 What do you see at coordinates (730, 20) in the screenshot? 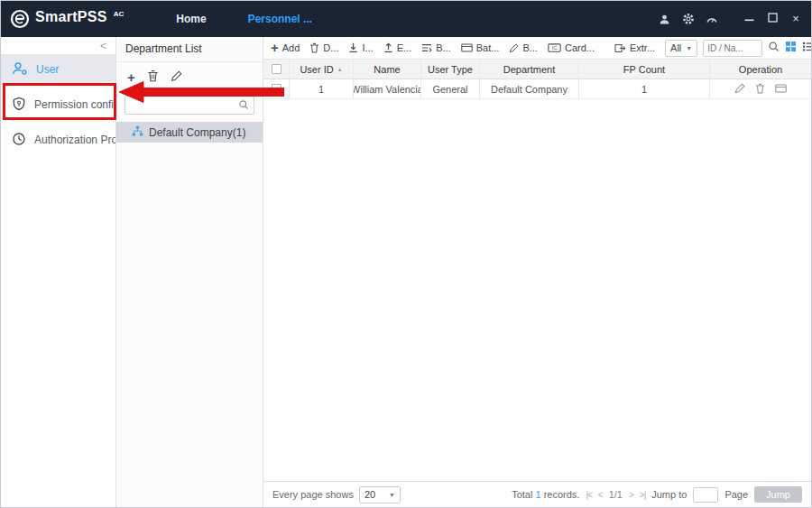
I see `titlebar-controls: ×` at bounding box center [730, 20].